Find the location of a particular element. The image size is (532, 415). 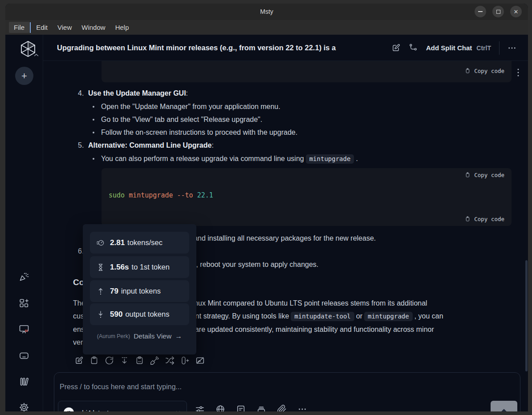

arrow-up-icon is located at coordinates (101, 291).